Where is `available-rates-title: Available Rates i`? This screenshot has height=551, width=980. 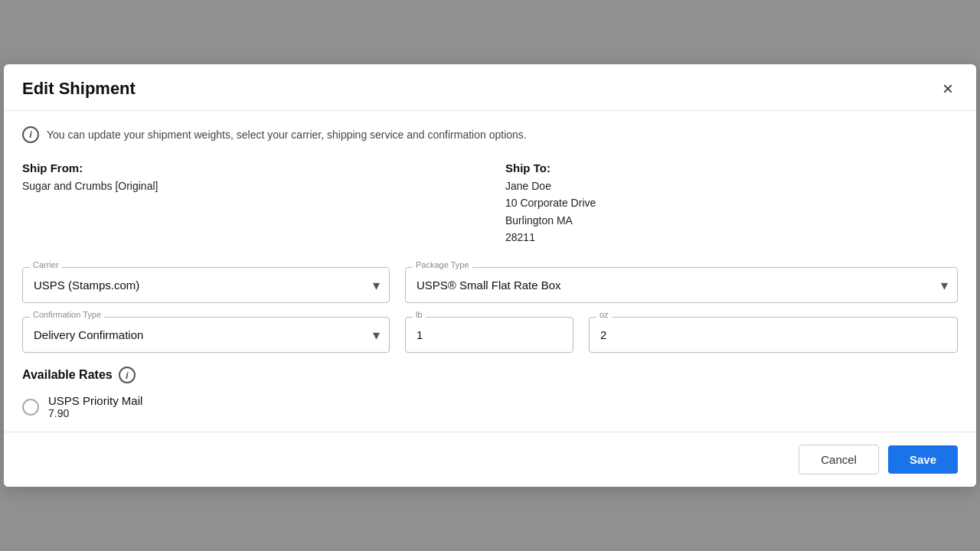 available-rates-title: Available Rates i is located at coordinates (490, 375).